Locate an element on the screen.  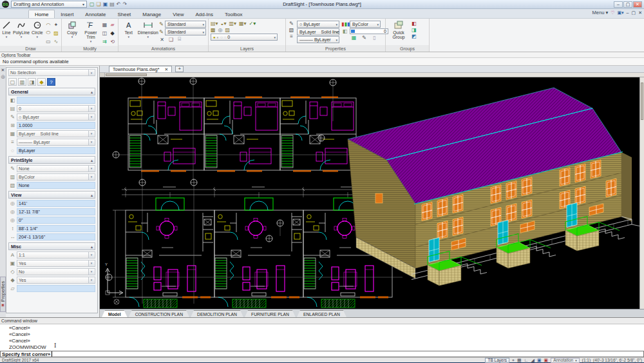
close-button: ✕ is located at coordinates (638, 5).